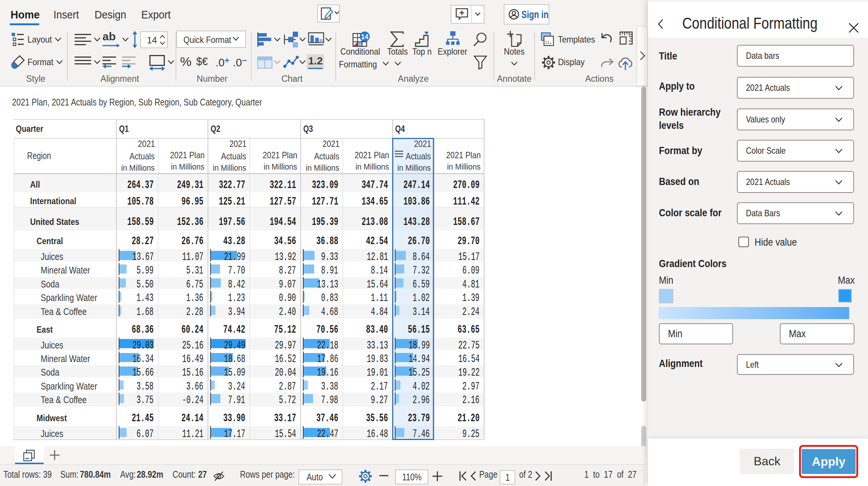 This screenshot has width=868, height=486. What do you see at coordinates (365, 37) in the screenshot?
I see `svg-text: 14` at bounding box center [365, 37].